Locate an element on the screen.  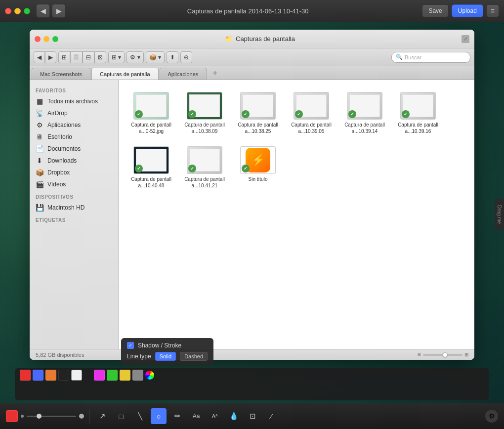
bt-line-tool: ╲ is located at coordinates (140, 416).